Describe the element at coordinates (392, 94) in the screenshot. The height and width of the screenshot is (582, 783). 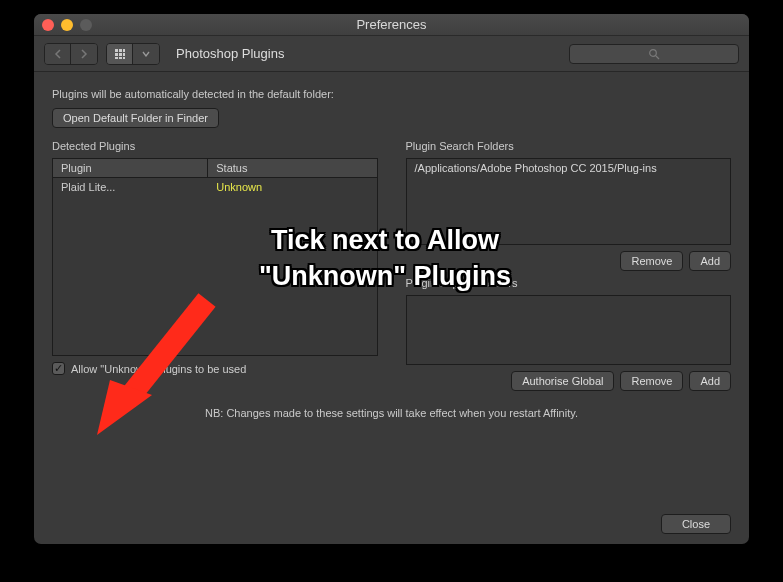
I see `auto-detect-label: Plugins will be automatically detected i…` at that location.